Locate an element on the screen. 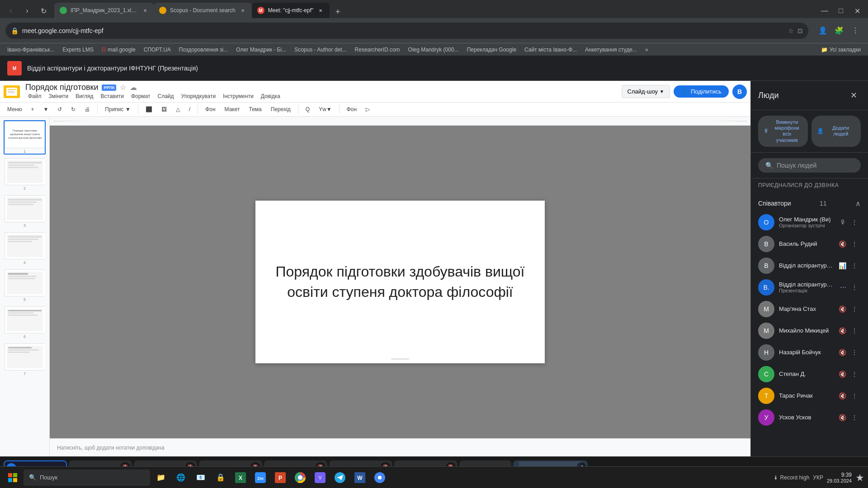 This screenshot has height=488, width=868. bookmark-icon: ⊡ is located at coordinates (800, 31).